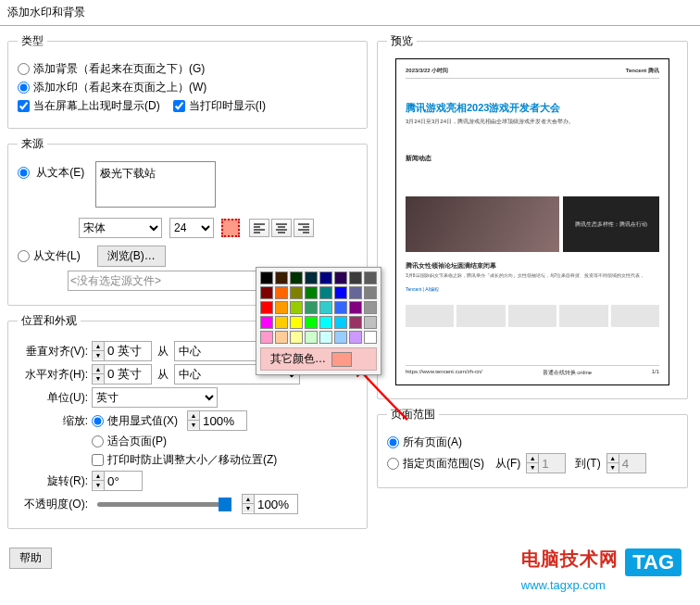  I want to click on halign-offset-spinner: ▲▼, so click(122, 374).